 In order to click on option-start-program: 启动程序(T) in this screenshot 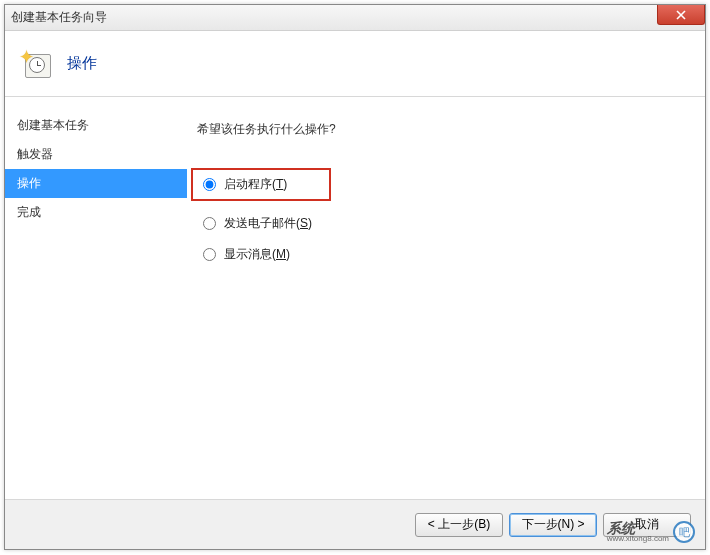, I will do `click(261, 184)`.